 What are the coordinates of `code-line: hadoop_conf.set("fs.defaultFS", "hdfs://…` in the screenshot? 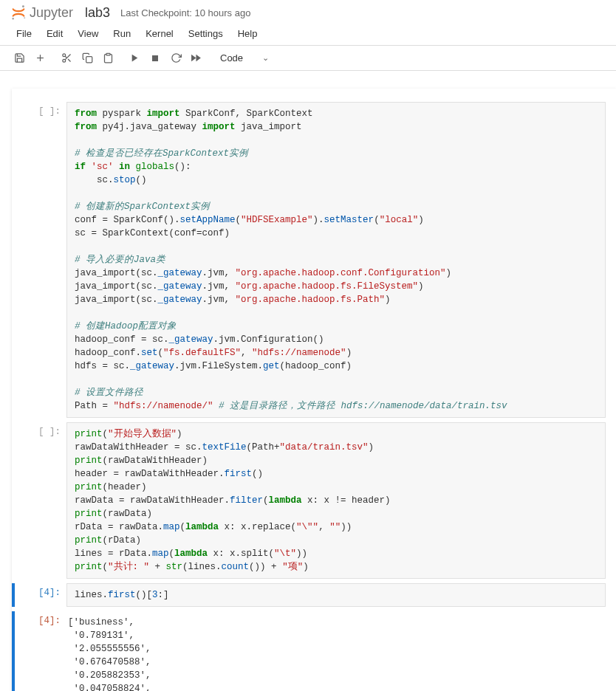 It's located at (336, 353).